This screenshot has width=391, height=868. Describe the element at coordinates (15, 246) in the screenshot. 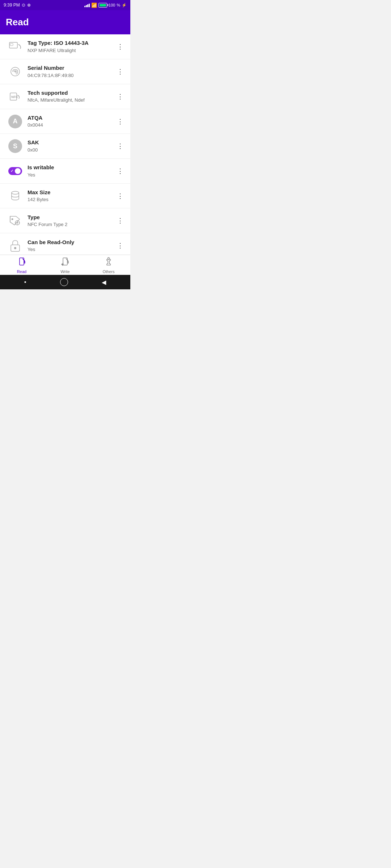

I see `lock-icon` at that location.